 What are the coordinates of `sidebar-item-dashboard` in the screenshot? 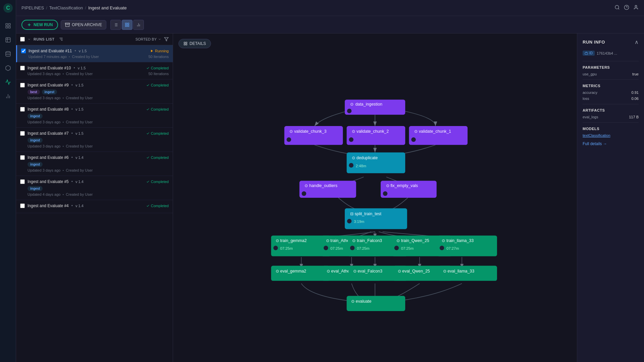 It's located at (8, 26).